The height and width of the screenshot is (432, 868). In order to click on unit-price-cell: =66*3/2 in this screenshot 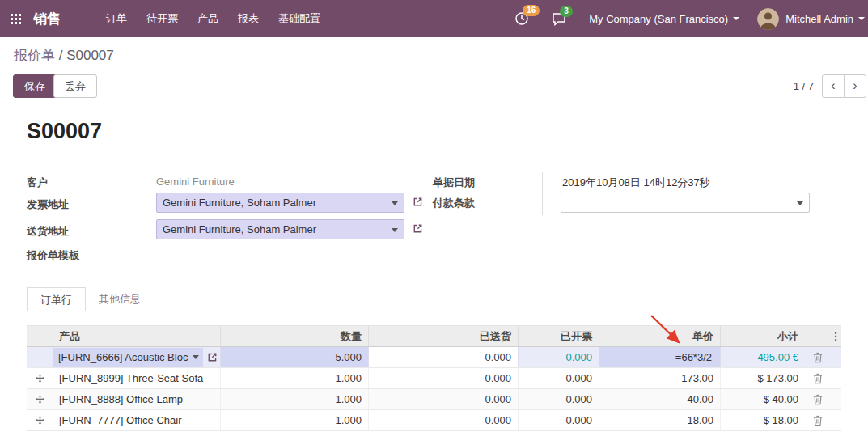, I will do `click(659, 358)`.